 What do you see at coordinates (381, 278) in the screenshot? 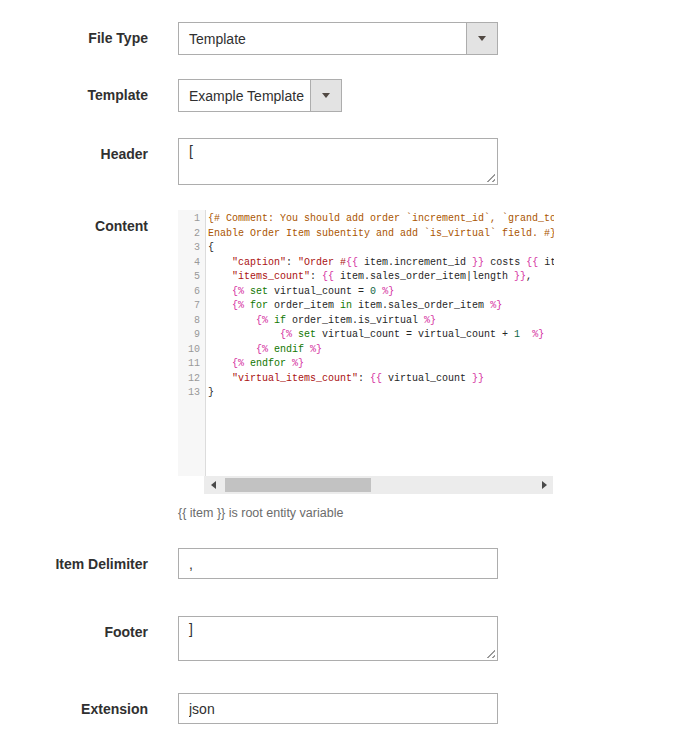
I see `code-line: "items_count": {{ item.sales_order_item|…` at bounding box center [381, 278].